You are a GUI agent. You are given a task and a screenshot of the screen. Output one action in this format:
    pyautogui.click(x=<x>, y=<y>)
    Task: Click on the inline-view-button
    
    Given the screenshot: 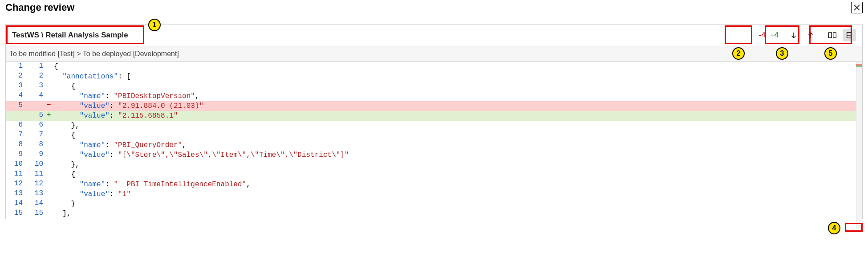 What is the action you would take?
    pyautogui.click(x=849, y=35)
    